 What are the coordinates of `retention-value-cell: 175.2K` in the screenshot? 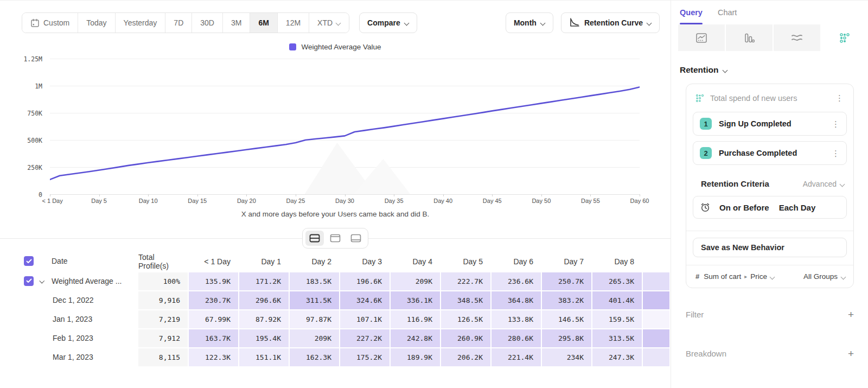 It's located at (366, 357).